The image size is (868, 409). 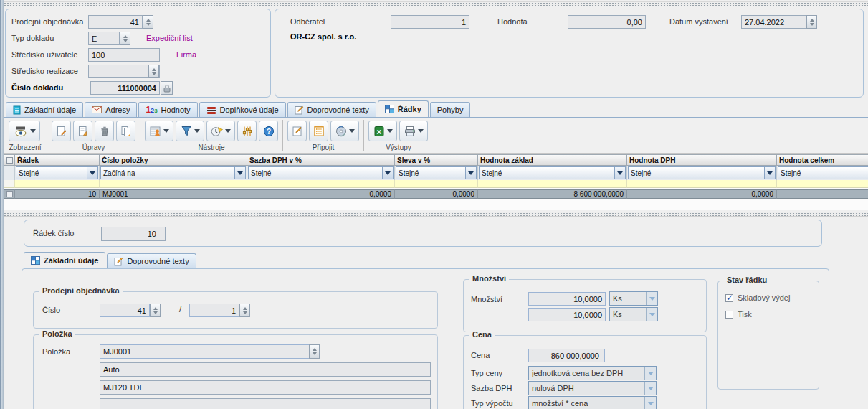 I want to click on detail-tab-zakladni-udaje: Základní údaje, so click(x=65, y=260).